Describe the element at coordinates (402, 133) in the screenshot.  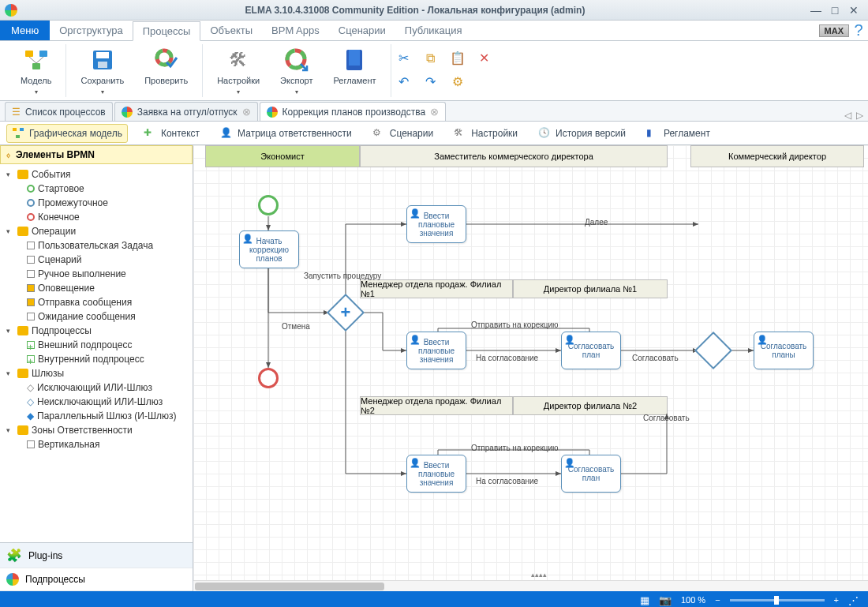
I see `vtab-scenarios: ⚙ Сценарии` at that location.